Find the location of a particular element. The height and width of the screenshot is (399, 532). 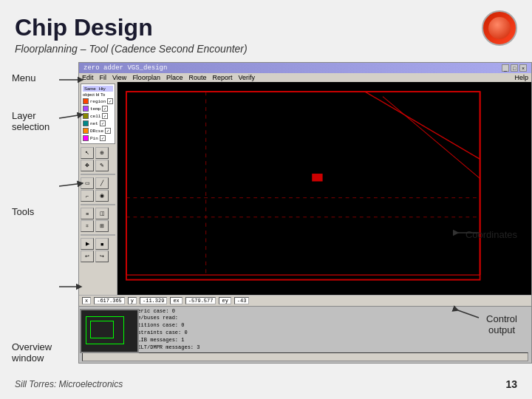

menu-fil: Fil is located at coordinates (103, 78).